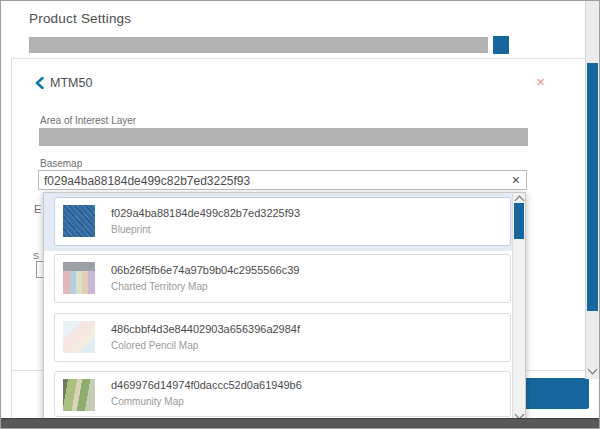 This screenshot has height=429, width=600. What do you see at coordinates (36, 256) in the screenshot?
I see `hidden-label-fragment: S` at bounding box center [36, 256].